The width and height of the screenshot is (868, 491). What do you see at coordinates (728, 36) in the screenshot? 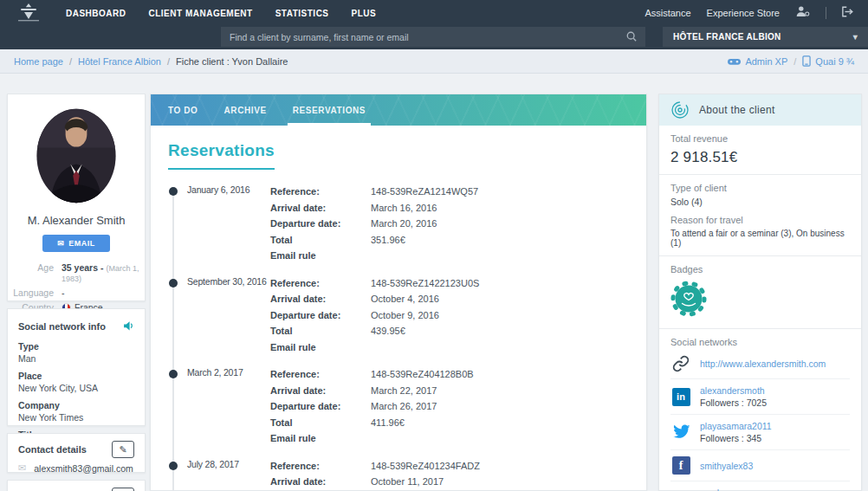
I see `hotel-selector-value: HÔTEL FRANCE ALBION` at bounding box center [728, 36].